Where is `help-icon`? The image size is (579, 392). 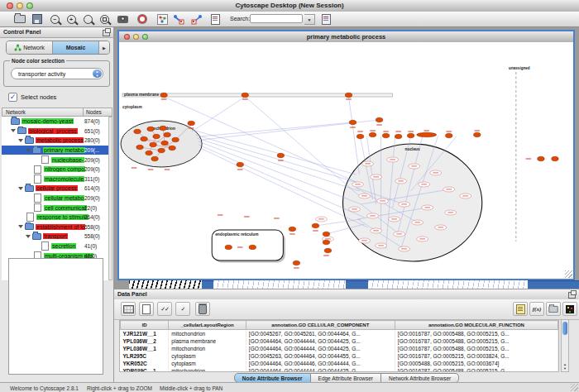
help-icon is located at coordinates (142, 19).